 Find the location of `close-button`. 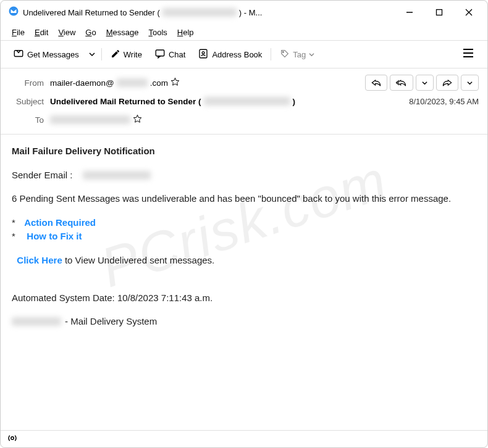

close-button is located at coordinates (469, 12).